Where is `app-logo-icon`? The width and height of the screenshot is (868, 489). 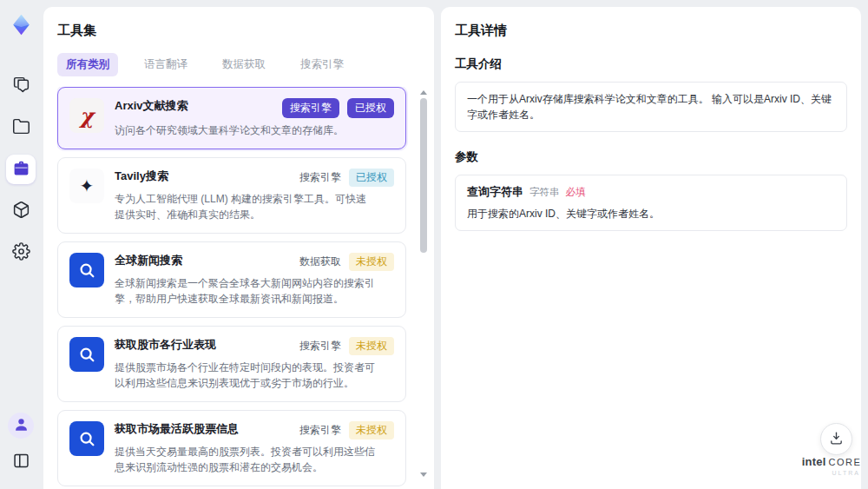 app-logo-icon is located at coordinates (21, 24).